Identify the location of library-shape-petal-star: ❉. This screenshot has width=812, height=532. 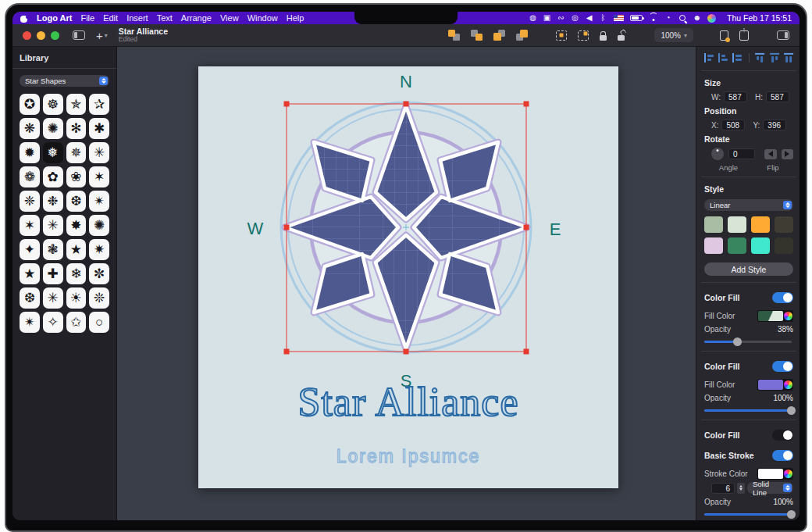
(53, 202).